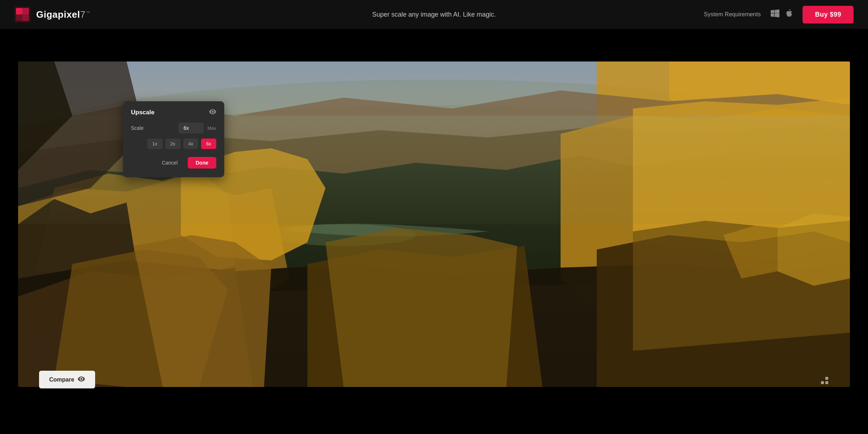 This screenshot has width=868, height=434. I want to click on header-right: System Requirements Buy $99, so click(779, 14).